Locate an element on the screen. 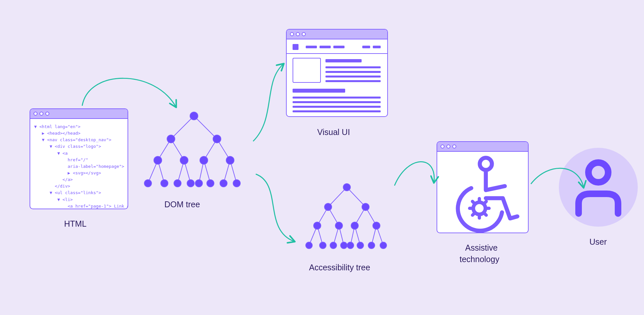 This screenshot has width=644, height=315. html-label: HTML is located at coordinates (75, 224).